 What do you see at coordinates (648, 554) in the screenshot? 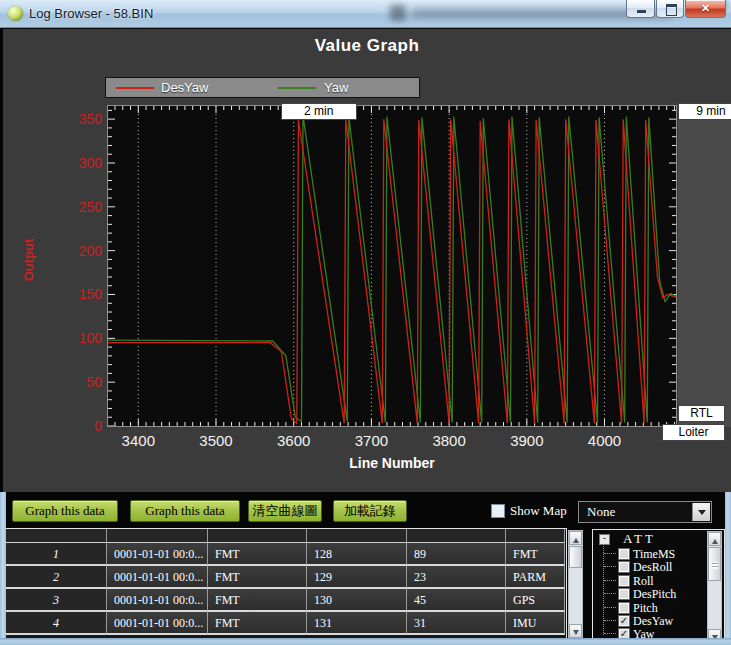
I see `tree-item-timems: TimeMS` at bounding box center [648, 554].